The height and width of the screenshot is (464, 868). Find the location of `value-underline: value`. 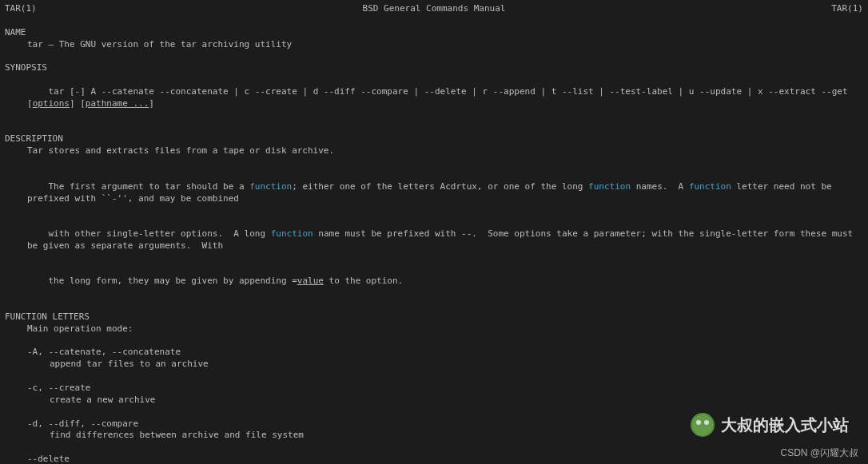

value-underline: value is located at coordinates (310, 281).